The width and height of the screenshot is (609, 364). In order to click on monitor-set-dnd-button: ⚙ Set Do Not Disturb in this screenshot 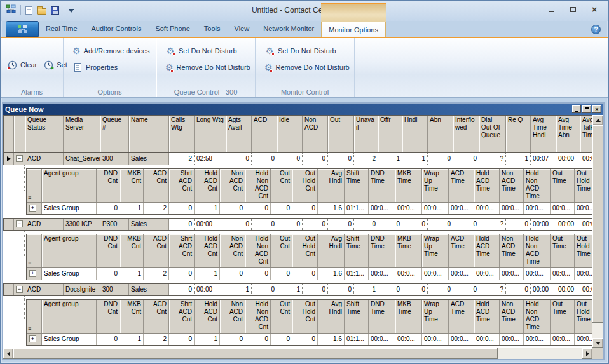, I will do `click(306, 51)`.